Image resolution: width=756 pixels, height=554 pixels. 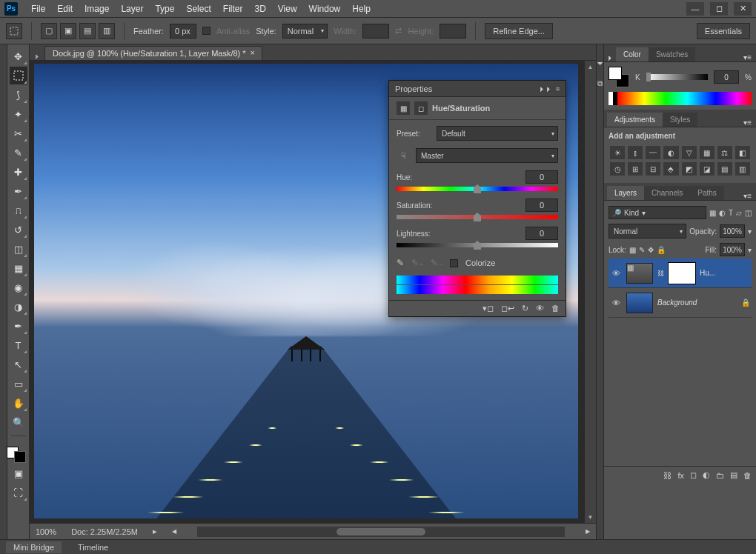 What do you see at coordinates (653, 169) in the screenshot?
I see `adj-colorlookup-icon: ⊟` at bounding box center [653, 169].